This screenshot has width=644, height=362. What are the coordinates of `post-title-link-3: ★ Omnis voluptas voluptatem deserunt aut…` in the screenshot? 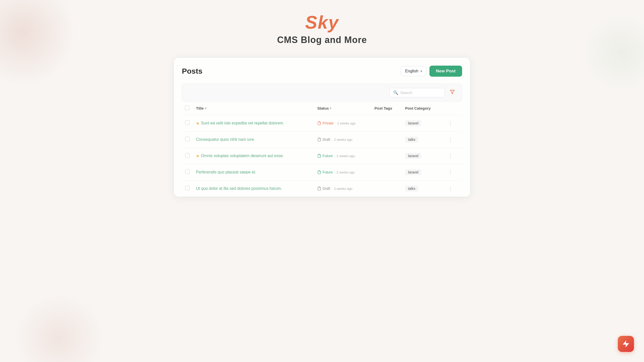 It's located at (254, 156).